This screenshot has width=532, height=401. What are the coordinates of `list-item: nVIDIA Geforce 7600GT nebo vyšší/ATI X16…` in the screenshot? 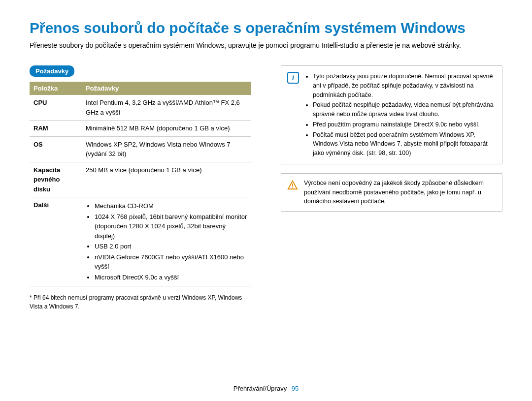 It's located at (171, 262).